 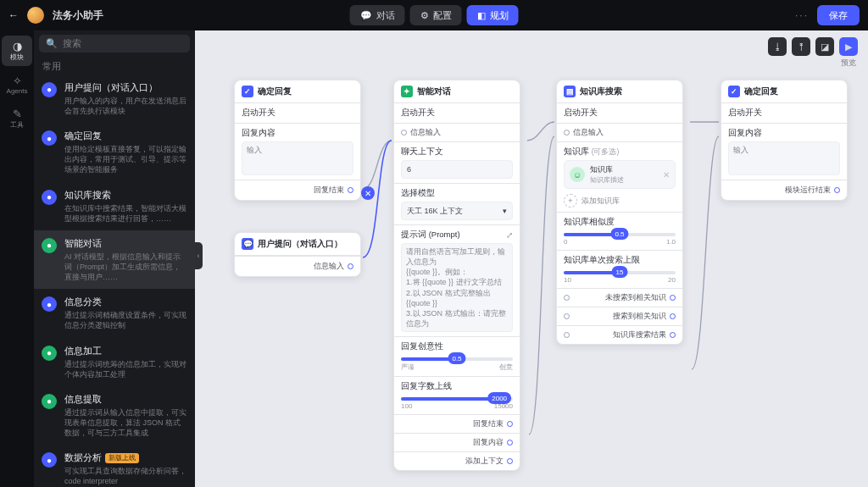 What do you see at coordinates (620, 212) in the screenshot?
I see `node-kb-search: ▤知识库搜索 启动开关 信息输入 知识库 (可多选) ☺ 知识库 知识库插述 ✕…` at bounding box center [620, 212].